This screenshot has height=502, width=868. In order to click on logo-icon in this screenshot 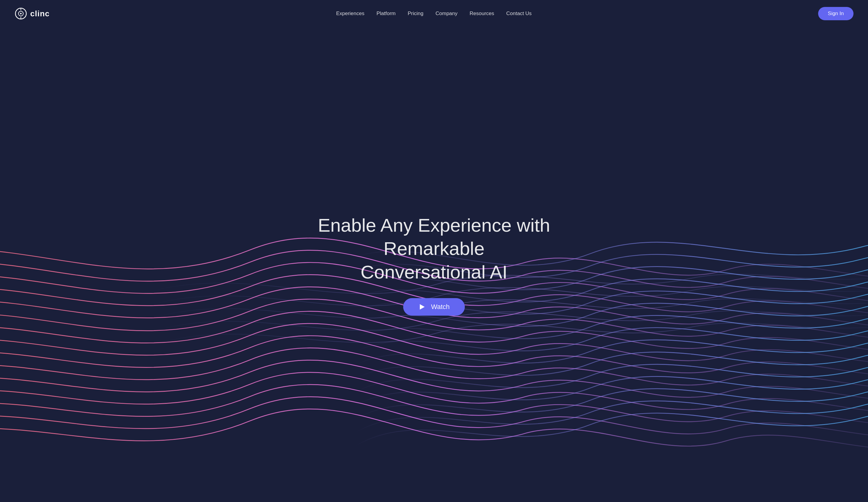, I will do `click(21, 14)`.